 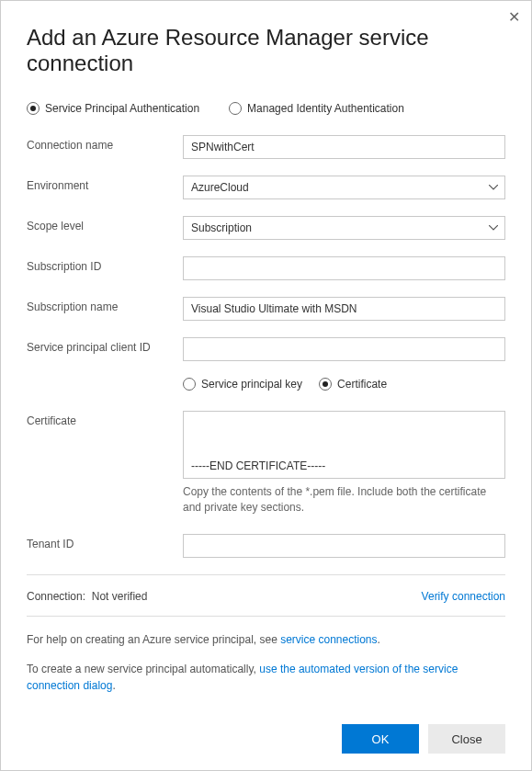 What do you see at coordinates (379, 640) in the screenshot?
I see `help1-suffix: .` at bounding box center [379, 640].